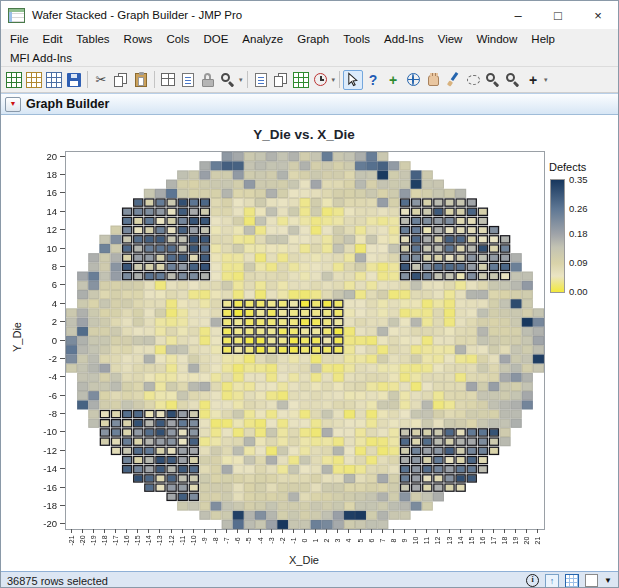 The width and height of the screenshot is (619, 588). What do you see at coordinates (216, 40) in the screenshot?
I see `menu-doe: DOE` at bounding box center [216, 40].